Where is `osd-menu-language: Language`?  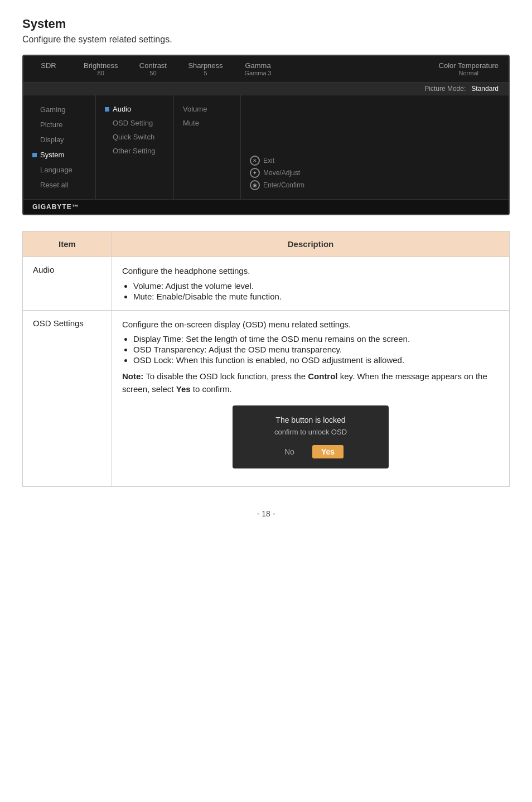 osd-menu-language: Language is located at coordinates (59, 170).